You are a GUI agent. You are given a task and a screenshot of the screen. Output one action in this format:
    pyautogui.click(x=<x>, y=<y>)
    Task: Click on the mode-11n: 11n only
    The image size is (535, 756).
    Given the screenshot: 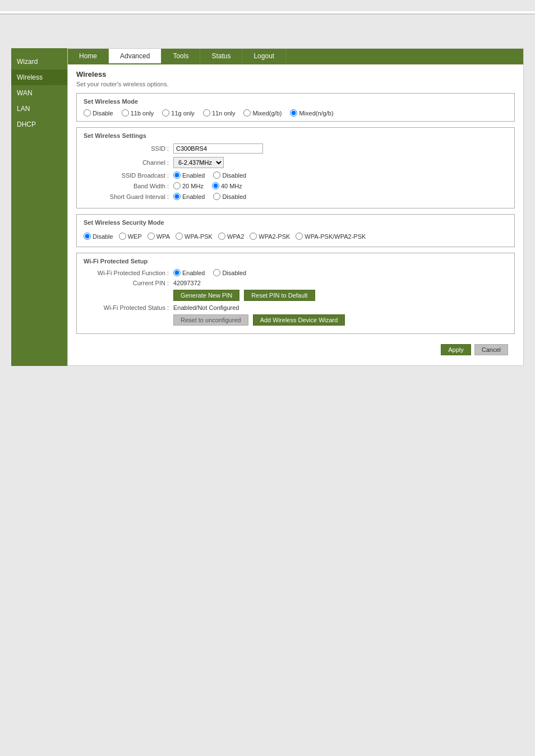 What is the action you would take?
    pyautogui.click(x=219, y=113)
    